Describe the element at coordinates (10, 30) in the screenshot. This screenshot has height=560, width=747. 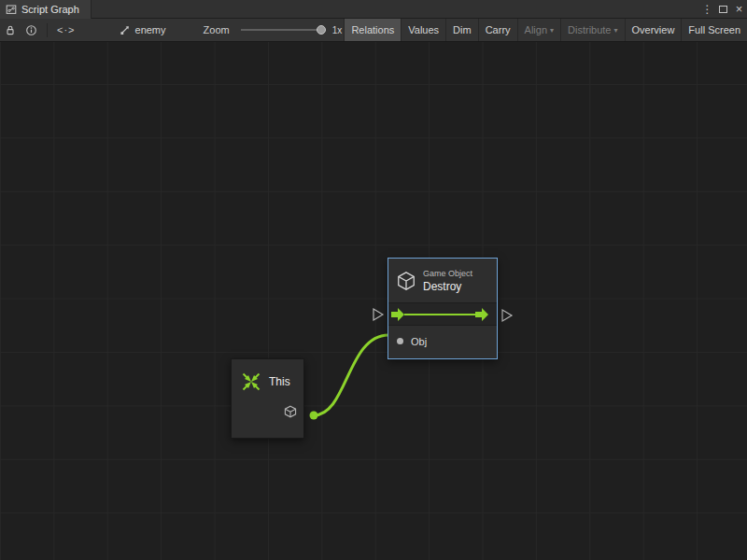
I see `lock-icon` at that location.